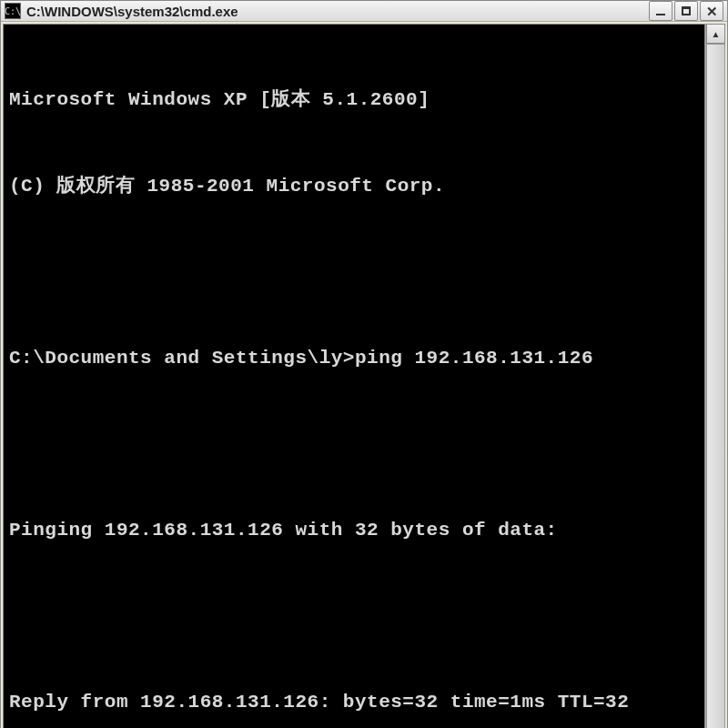 This screenshot has height=728, width=728. Describe the element at coordinates (354, 100) in the screenshot. I see `terminal-line: Microsoft Windows XP [版本 5.1.2600]` at that location.